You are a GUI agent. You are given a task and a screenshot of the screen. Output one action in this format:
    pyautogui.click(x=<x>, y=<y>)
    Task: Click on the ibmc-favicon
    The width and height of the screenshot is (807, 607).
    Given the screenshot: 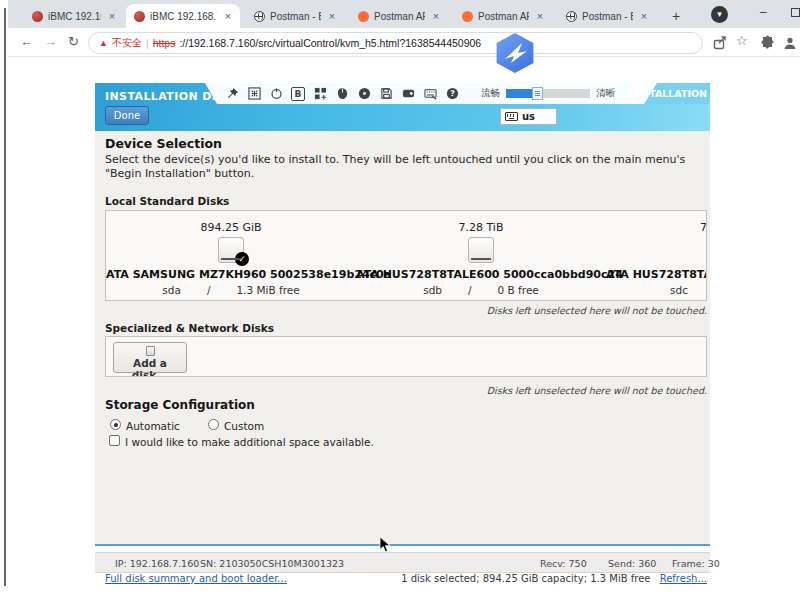 What is the action you would take?
    pyautogui.click(x=140, y=16)
    